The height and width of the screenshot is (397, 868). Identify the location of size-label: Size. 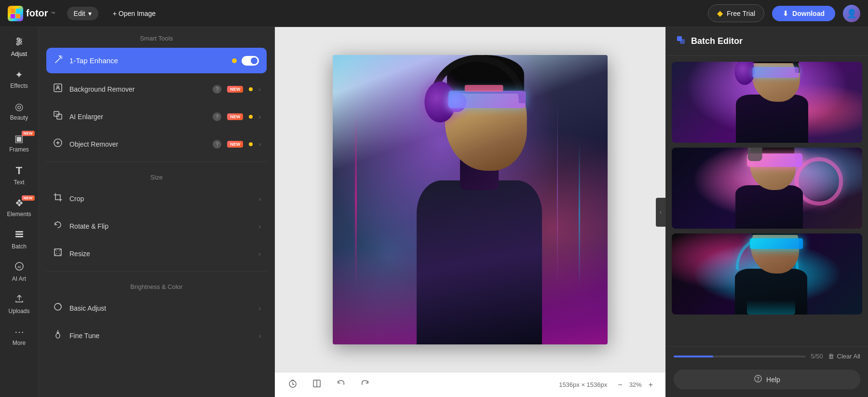
(156, 176).